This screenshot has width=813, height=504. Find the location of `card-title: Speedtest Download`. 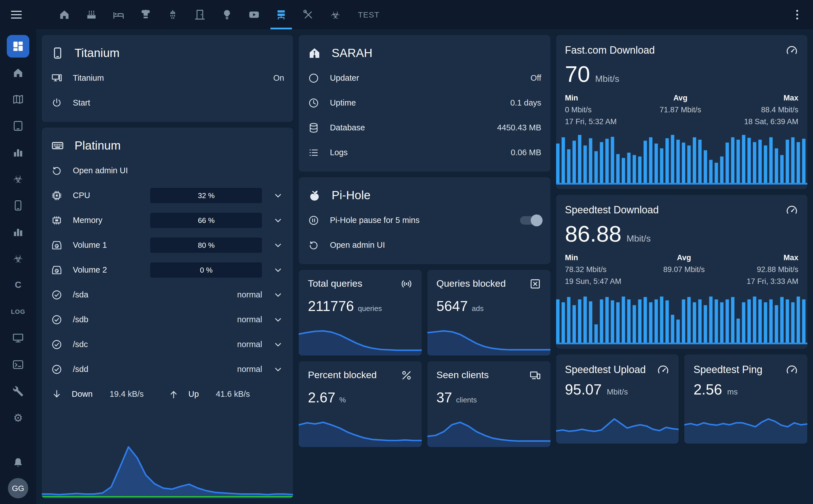

card-title: Speedtest Download is located at coordinates (612, 210).